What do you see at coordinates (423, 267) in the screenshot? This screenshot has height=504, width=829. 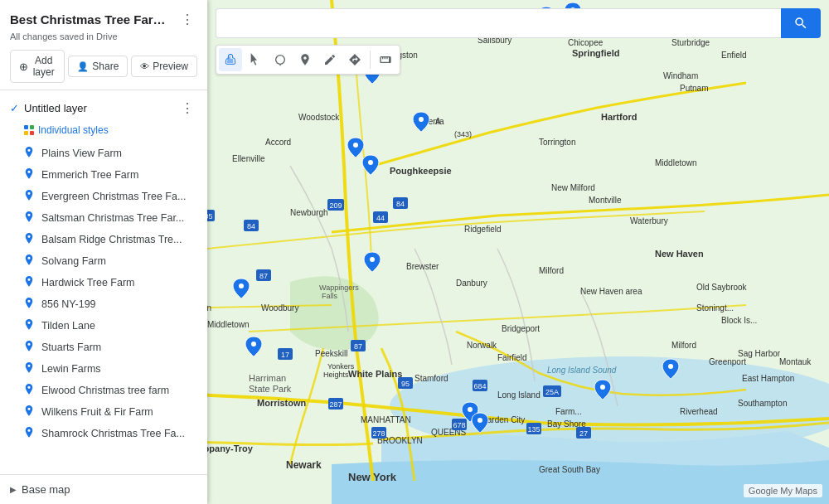 I see `svg-text: Brewster` at bounding box center [423, 267].